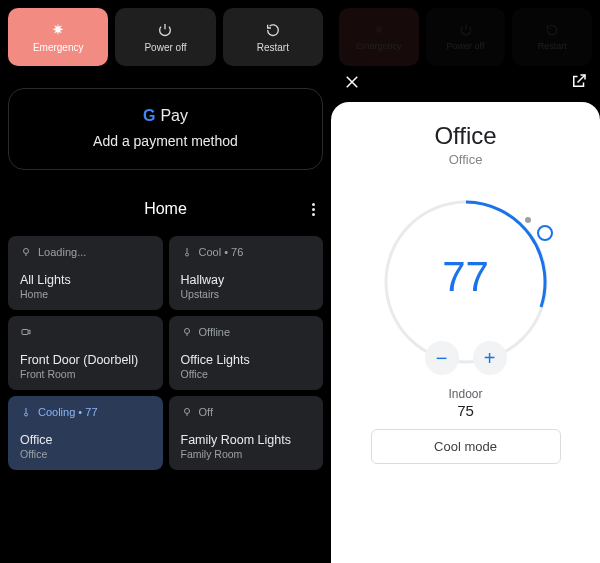 The width and height of the screenshot is (600, 563). Describe the element at coordinates (246, 353) in the screenshot. I see `tile-office-lights: Offline Office Lights Office` at that location.